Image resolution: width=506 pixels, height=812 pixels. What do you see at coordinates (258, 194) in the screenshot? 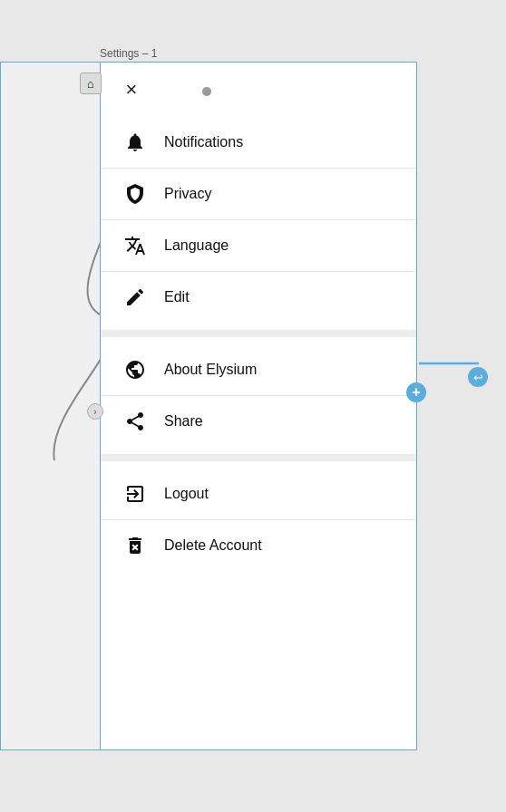
I see `menu-item-privacy: Privacy` at bounding box center [258, 194].